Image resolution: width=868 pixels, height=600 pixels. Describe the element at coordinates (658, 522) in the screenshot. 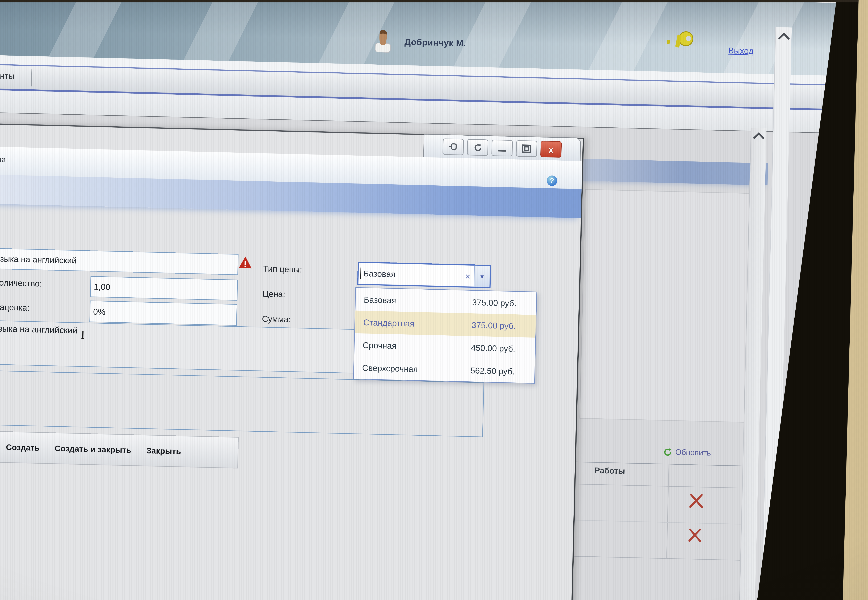

I see `table-row-separator` at that location.